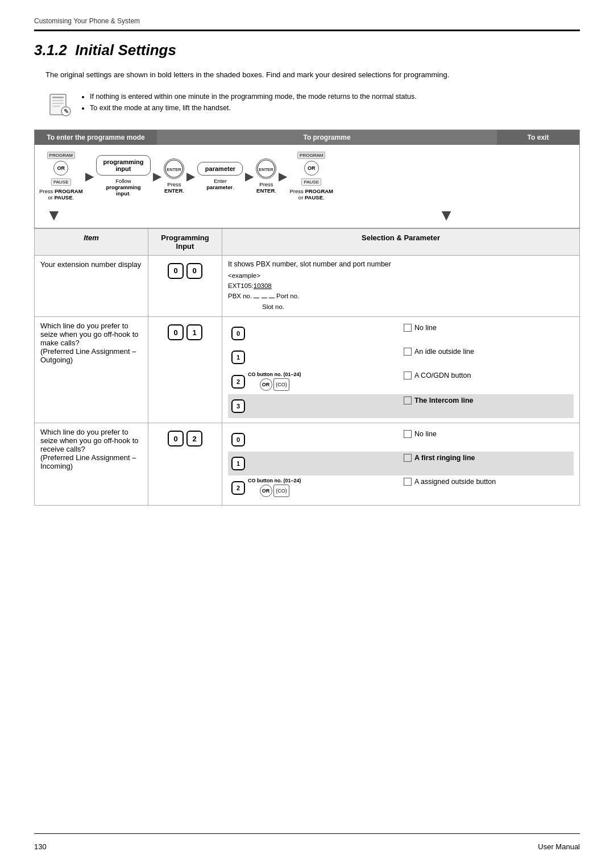 This screenshot has height=868, width=614. I want to click on note-icon: ✎, so click(59, 105).